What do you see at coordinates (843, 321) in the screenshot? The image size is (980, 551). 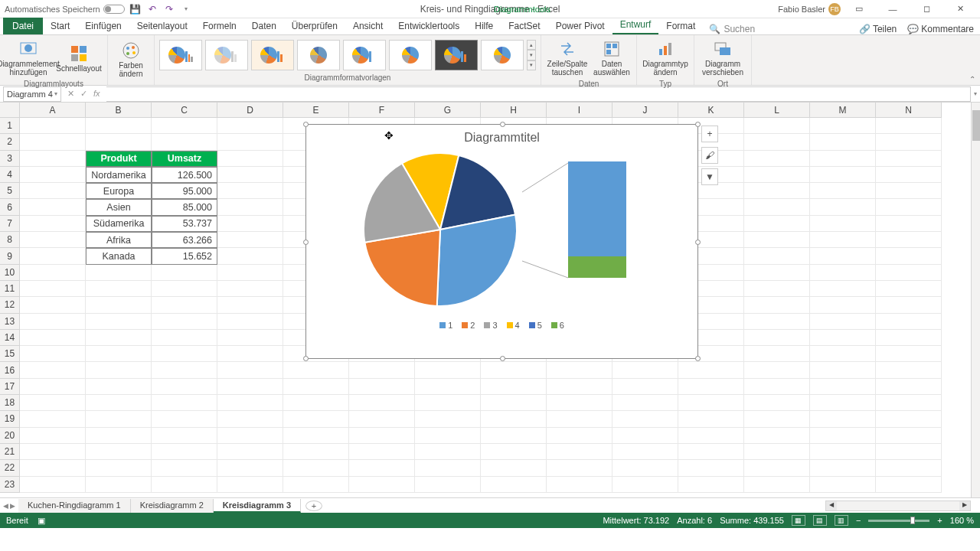 I see `cell-M13` at bounding box center [843, 321].